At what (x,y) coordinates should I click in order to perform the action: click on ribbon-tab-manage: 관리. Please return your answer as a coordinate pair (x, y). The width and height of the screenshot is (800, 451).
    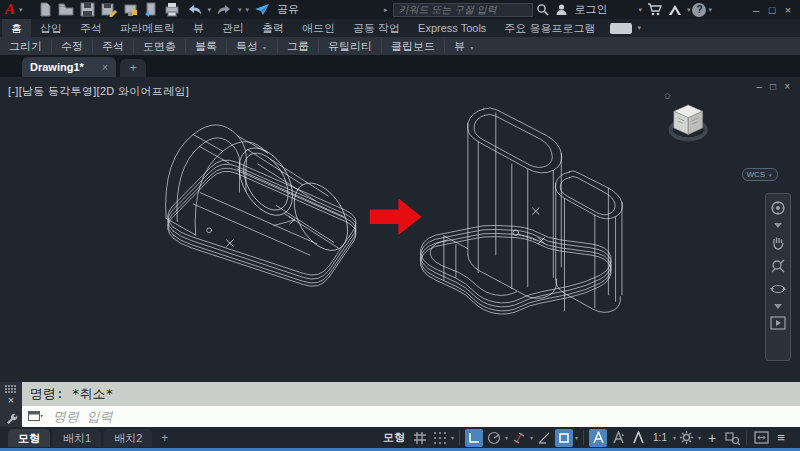
    Looking at the image, I should click on (233, 28).